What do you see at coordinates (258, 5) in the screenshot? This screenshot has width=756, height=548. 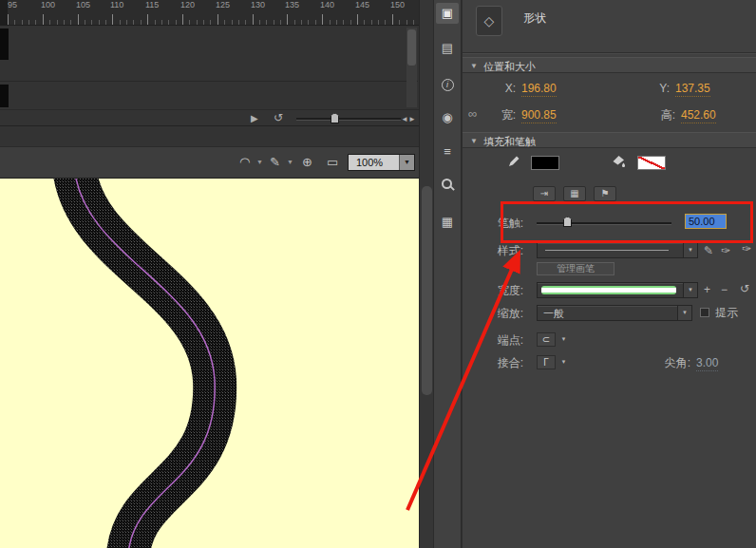 I see `ruler-number: 130` at bounding box center [258, 5].